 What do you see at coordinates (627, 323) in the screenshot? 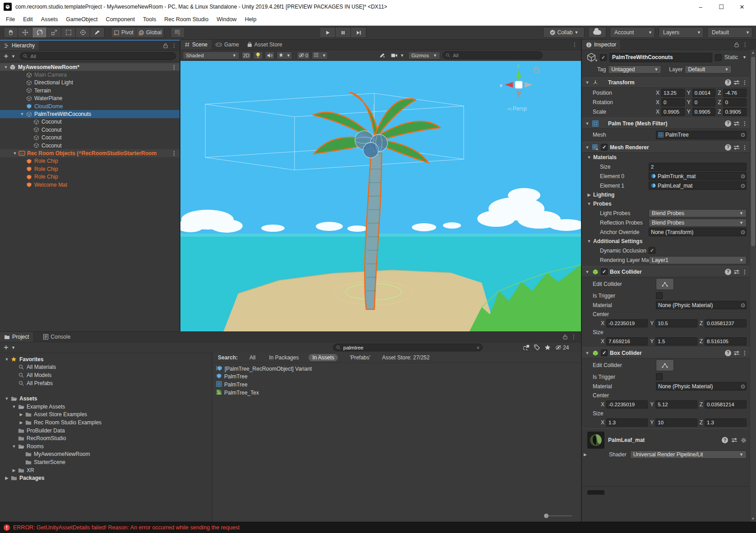
I see `collider1-center-x-field: -0.2235019` at bounding box center [627, 323].